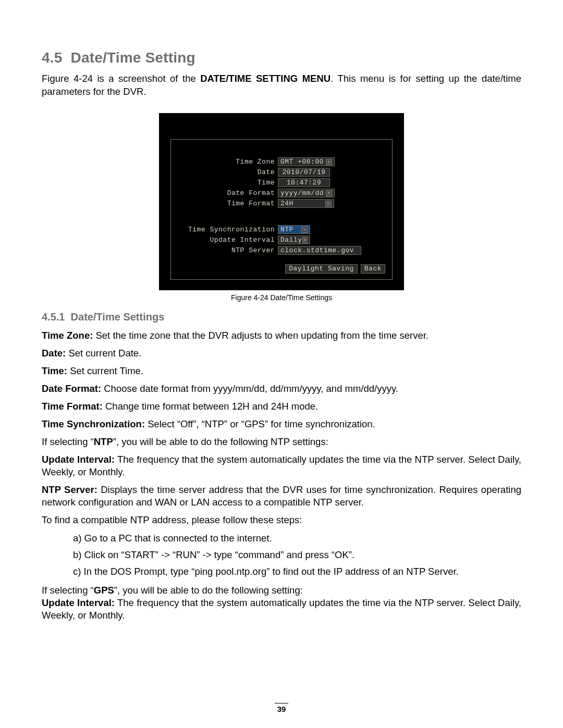 This screenshot has height=728, width=563. What do you see at coordinates (103, 442) in the screenshot?
I see `ntp-bold: NTP` at bounding box center [103, 442].